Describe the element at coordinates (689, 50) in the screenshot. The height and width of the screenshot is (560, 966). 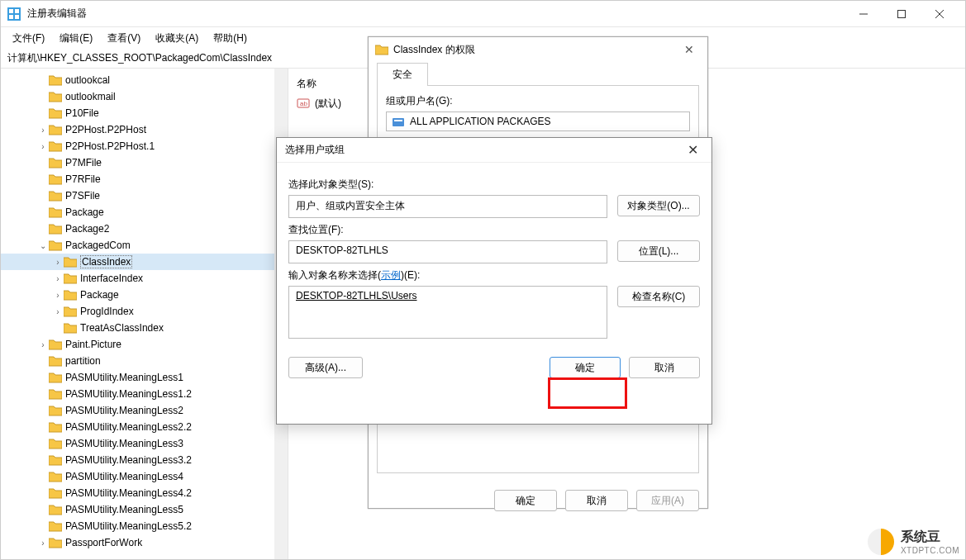
I see `perm-close-button: ✕` at that location.